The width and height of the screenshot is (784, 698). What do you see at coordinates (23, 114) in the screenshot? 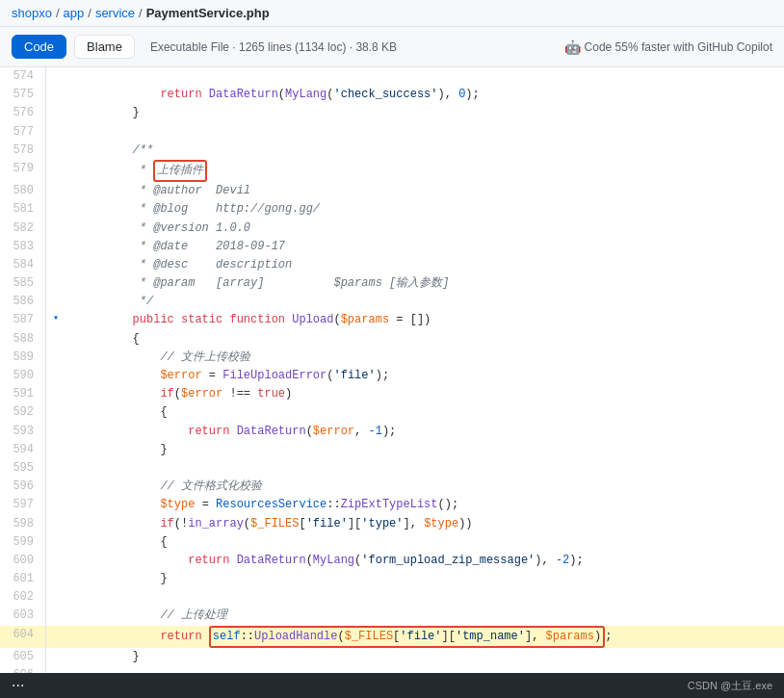
I see `line-number: 576` at bounding box center [23, 114].